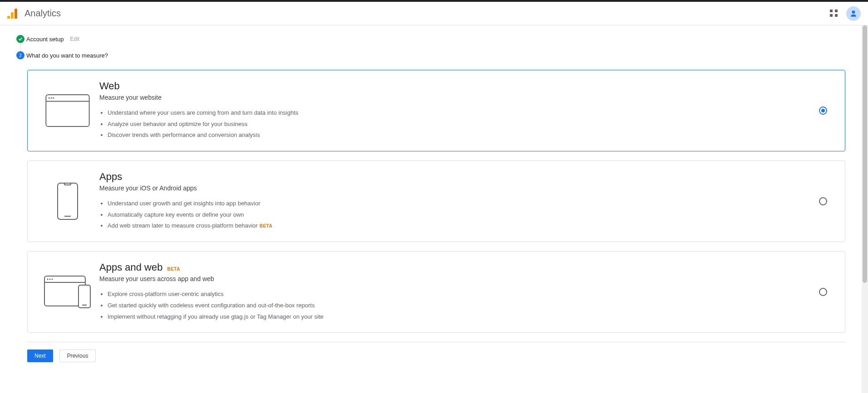 Image resolution: width=868 pixels, height=393 pixels. What do you see at coordinates (823, 201) in the screenshot?
I see `radio-apps` at bounding box center [823, 201].